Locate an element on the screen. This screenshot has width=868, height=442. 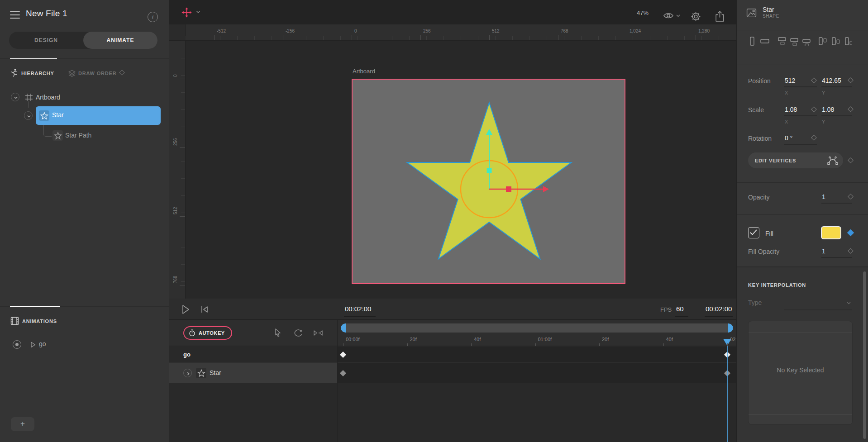
select-cursor-icon is located at coordinates (278, 333).